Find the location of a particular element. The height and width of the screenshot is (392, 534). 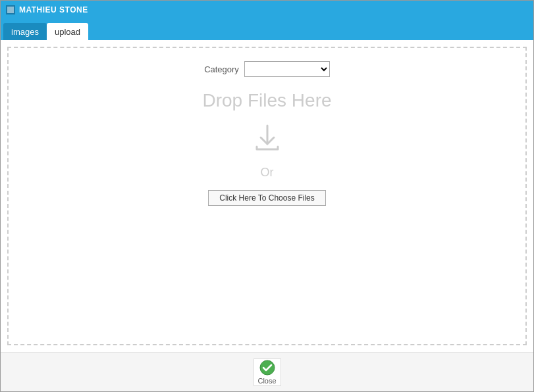

category-label: Category is located at coordinates (221, 70).